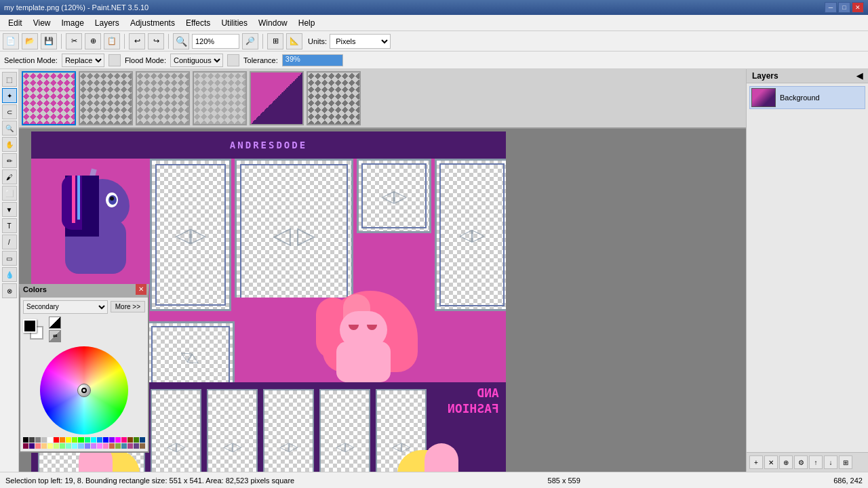 This screenshot has height=488, width=868. I want to click on grid-button: ⊞, so click(275, 41).